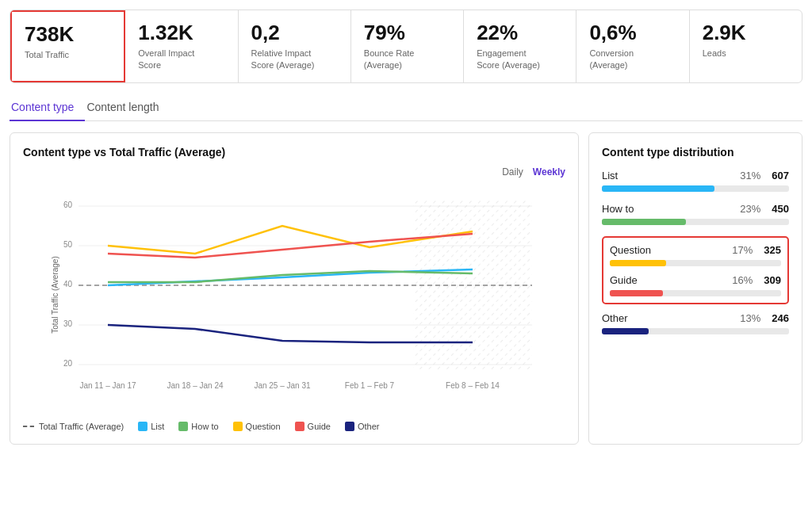 The width and height of the screenshot is (812, 531). What do you see at coordinates (406, 46) in the screenshot?
I see `metrics-bar: 738K Total Traffic 1.32K Overall ImpactS…` at bounding box center [406, 46].